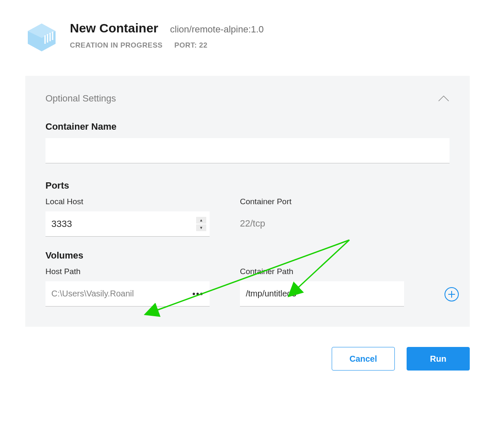 The image size is (495, 448). What do you see at coordinates (248, 38) in the screenshot?
I see `dialog-header: New Container clion/remote-alpine:1.0 CR…` at bounding box center [248, 38].